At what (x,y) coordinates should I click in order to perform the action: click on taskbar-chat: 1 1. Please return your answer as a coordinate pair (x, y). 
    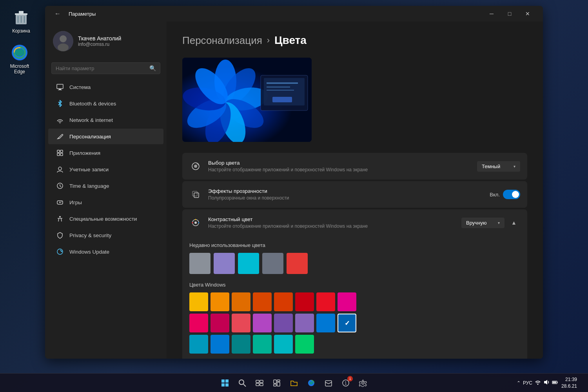
    Looking at the image, I should click on (346, 383).